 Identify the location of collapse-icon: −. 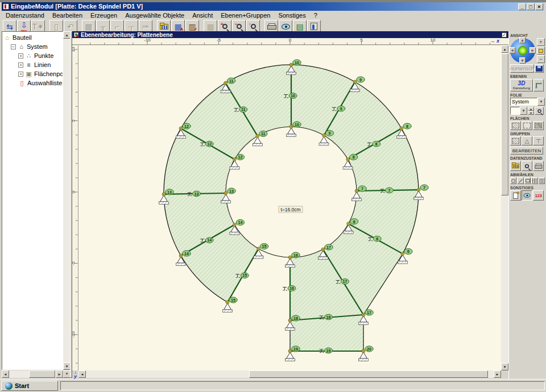
(14, 47).